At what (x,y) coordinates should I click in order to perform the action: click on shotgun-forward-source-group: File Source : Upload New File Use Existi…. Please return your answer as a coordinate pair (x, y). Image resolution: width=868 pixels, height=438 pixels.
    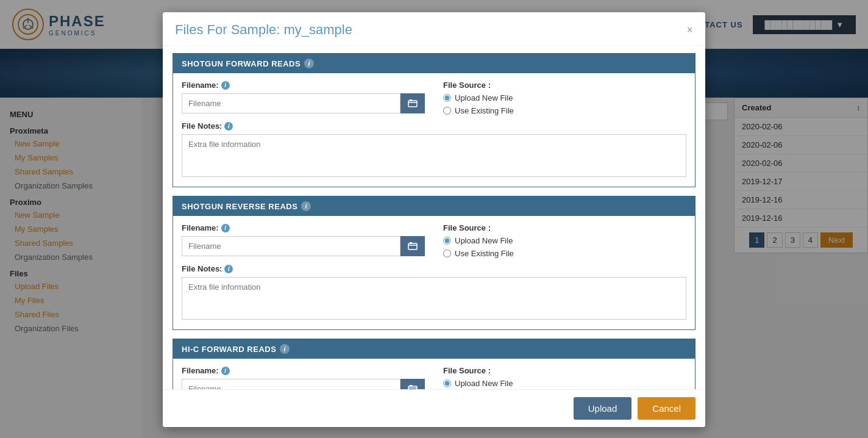
    Looking at the image, I should click on (564, 98).